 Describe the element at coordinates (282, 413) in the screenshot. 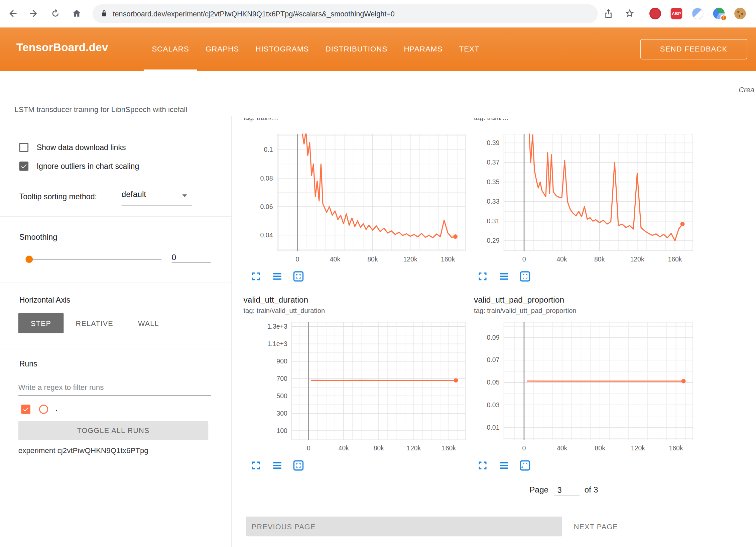

I see `svg-text: 300` at that location.